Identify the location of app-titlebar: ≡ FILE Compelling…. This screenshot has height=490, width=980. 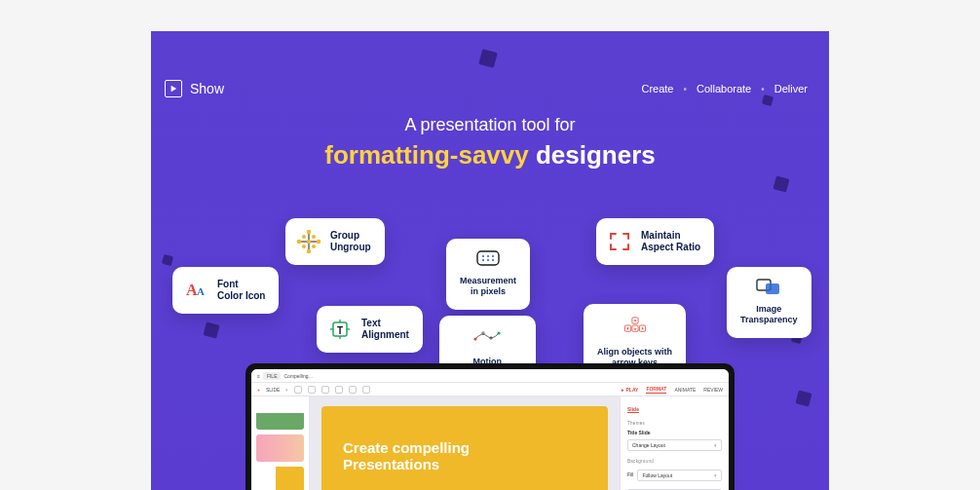
(490, 376).